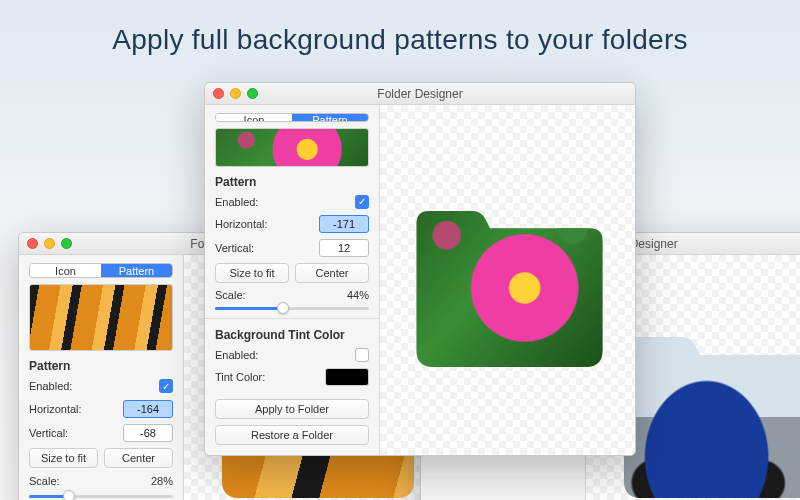  Describe the element at coordinates (162, 481) in the screenshot. I see `scale-value: 28%` at that location.